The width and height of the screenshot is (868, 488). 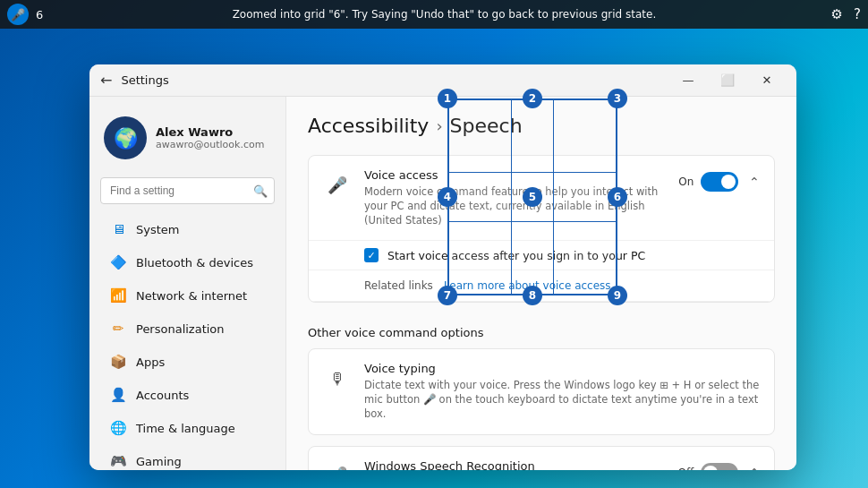 What do you see at coordinates (118, 395) in the screenshot?
I see `accounts-icon: 👤` at bounding box center [118, 395].